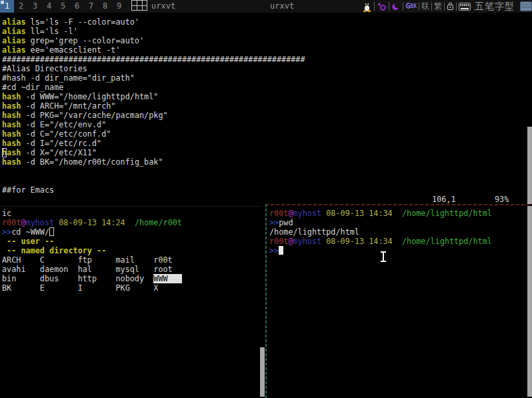 The width and height of the screenshot is (532, 398). I want to click on mouse-ibeam-cursor, so click(383, 257).